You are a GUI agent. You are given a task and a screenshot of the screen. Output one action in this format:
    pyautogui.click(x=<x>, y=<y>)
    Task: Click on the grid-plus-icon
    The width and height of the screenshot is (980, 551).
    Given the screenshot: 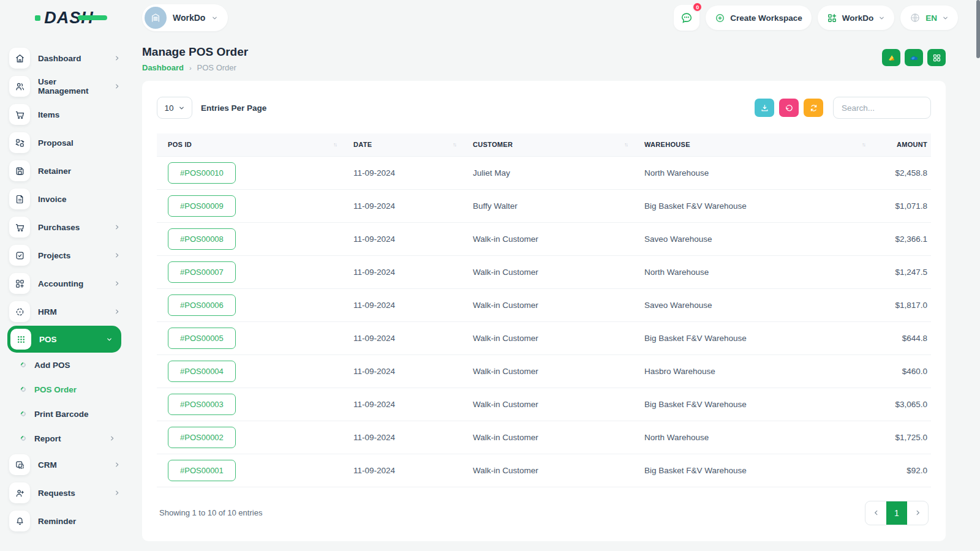 What is the action you would take?
    pyautogui.click(x=832, y=18)
    